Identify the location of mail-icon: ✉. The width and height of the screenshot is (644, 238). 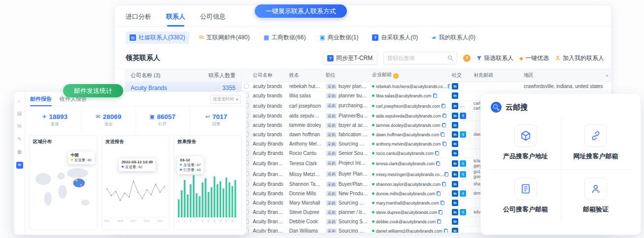
(19, 126).